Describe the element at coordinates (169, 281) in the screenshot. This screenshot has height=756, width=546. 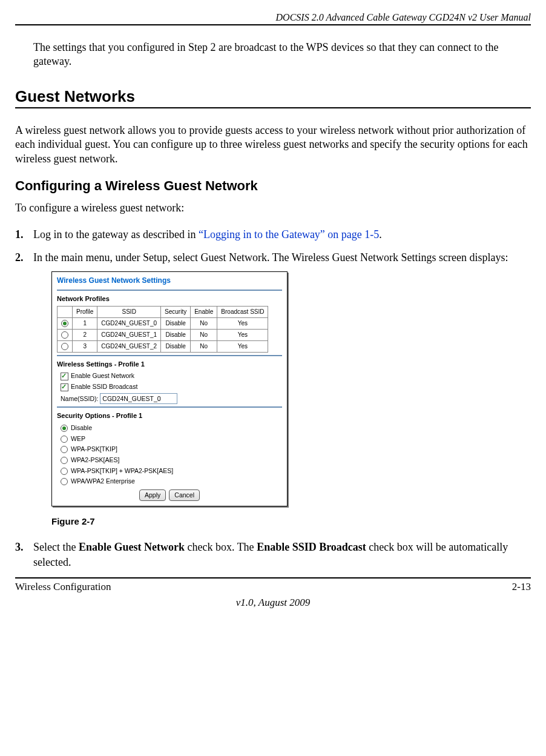
I see `screenshot-title: Wireless Guest Network Settings` at that location.